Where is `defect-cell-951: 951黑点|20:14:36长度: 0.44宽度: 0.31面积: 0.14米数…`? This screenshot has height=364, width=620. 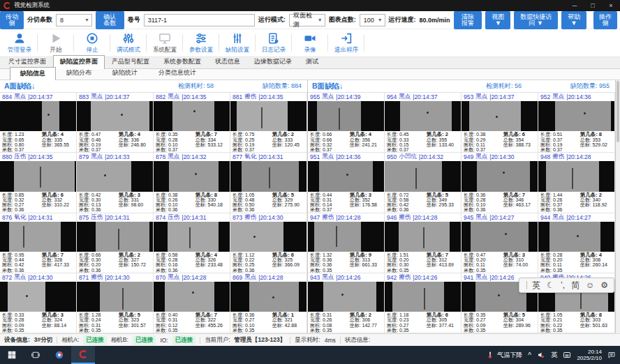
defect-cell-951: 951黑点|20:14:36长度: 0.44宽度: 0.31面积: 0.14米数… is located at coordinates (346, 183).